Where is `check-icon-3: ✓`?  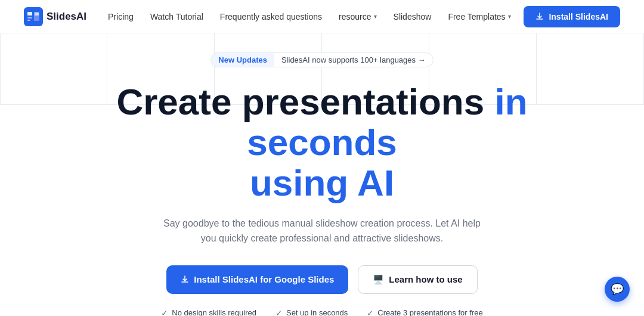
check-icon-3: ✓ is located at coordinates (370, 312).